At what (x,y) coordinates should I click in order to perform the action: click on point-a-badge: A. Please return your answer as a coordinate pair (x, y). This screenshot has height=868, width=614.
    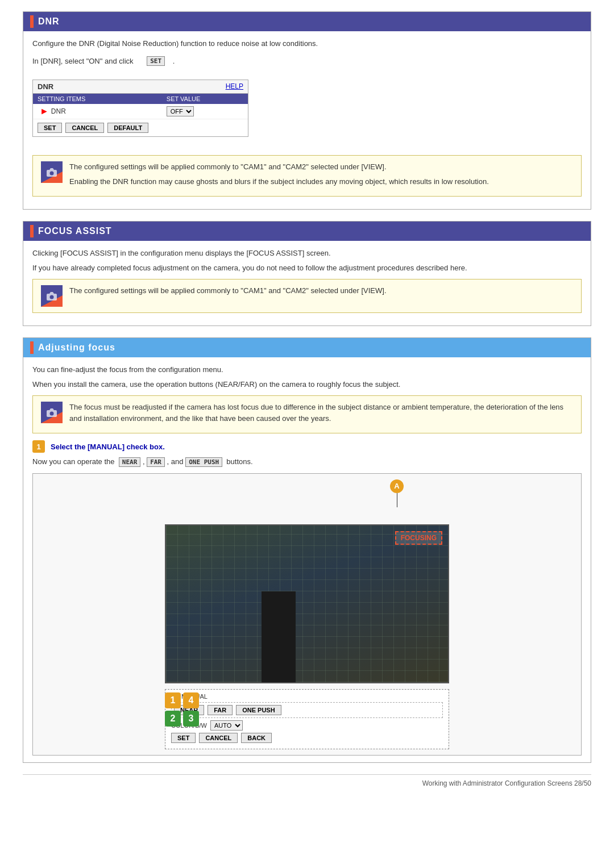
    Looking at the image, I should click on (397, 486).